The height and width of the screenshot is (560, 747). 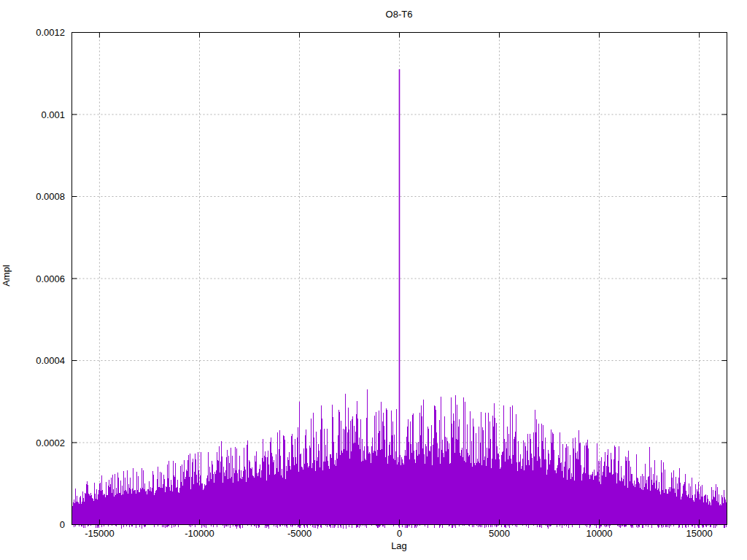 What do you see at coordinates (599, 534) in the screenshot?
I see `x-tick-label: 10000` at bounding box center [599, 534].